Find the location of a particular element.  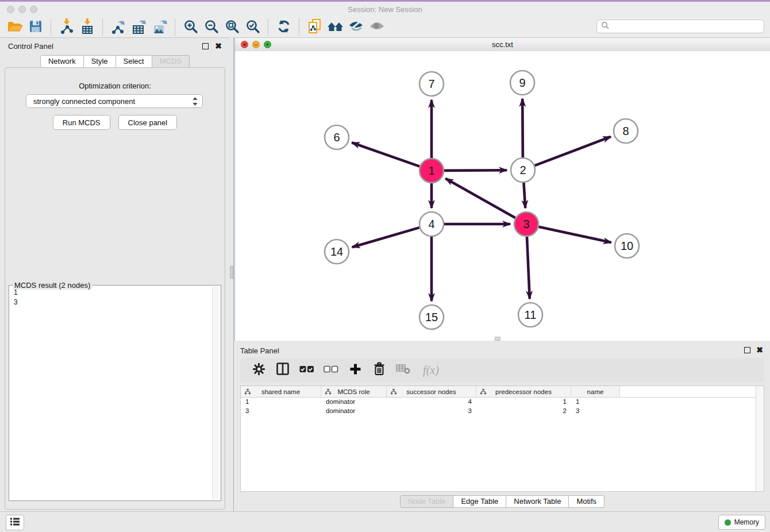

tab-motifs: Motifs is located at coordinates (587, 502).